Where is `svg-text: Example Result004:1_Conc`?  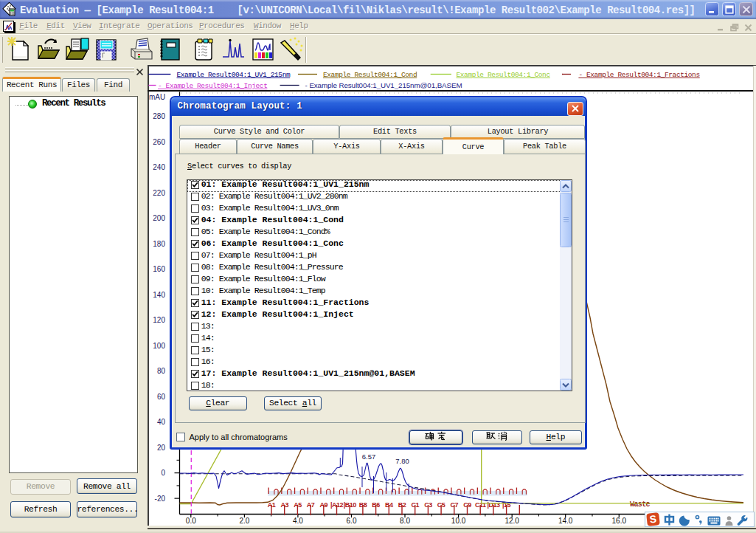 svg-text: Example Result004:1_Conc is located at coordinates (504, 75).